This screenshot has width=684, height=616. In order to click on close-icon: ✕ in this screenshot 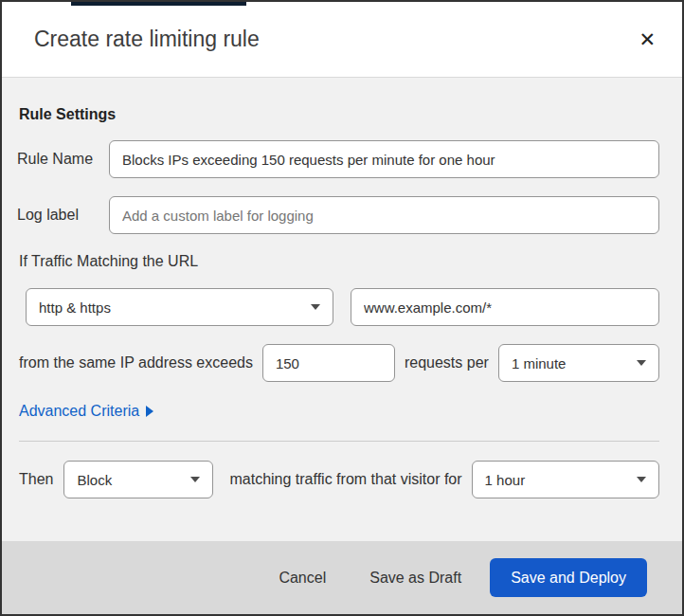, I will do `click(647, 40)`.